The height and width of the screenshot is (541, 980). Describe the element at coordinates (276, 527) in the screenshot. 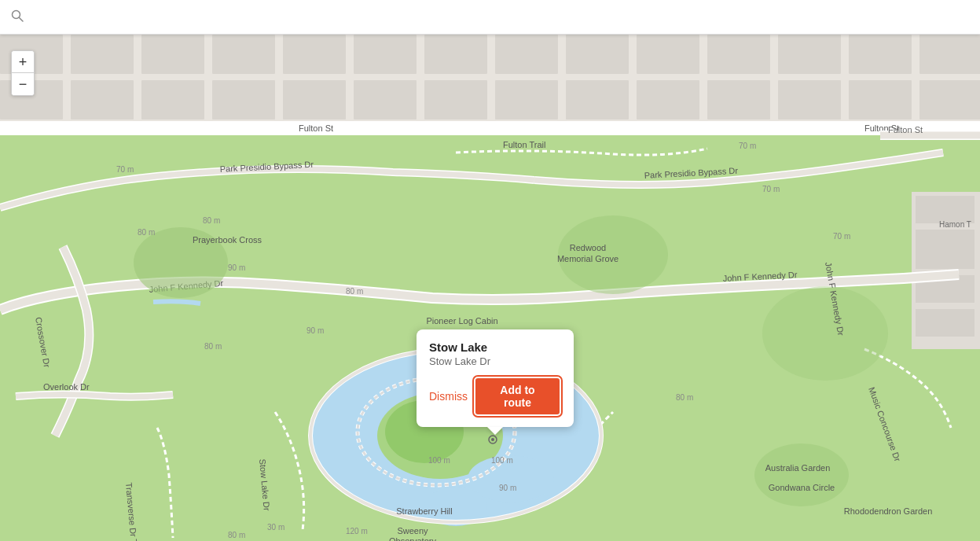

I see `svg-text: 30 m` at that location.